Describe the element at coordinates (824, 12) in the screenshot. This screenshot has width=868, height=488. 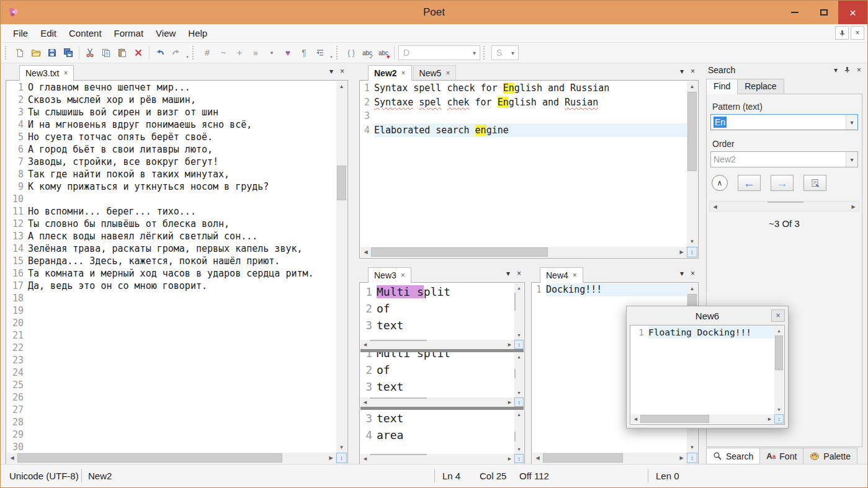
I see `maximize-button` at that location.